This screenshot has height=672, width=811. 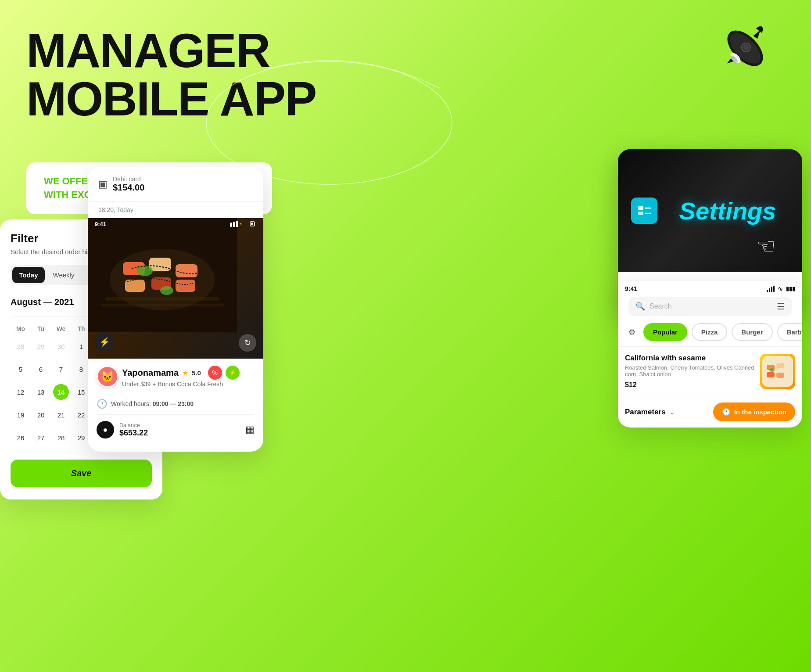 What do you see at coordinates (41, 392) in the screenshot?
I see `calendar-day: 13` at bounding box center [41, 392].